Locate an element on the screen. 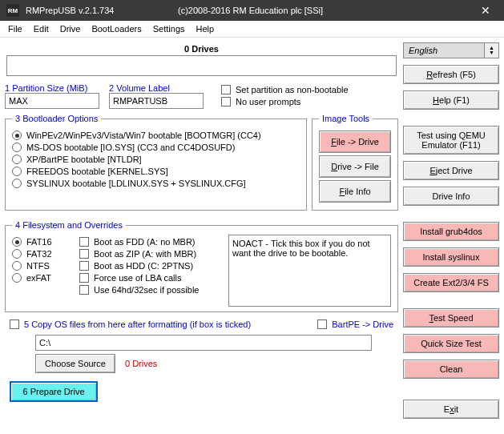 The image size is (504, 434). noprompts-label: No user prompts is located at coordinates (268, 102).